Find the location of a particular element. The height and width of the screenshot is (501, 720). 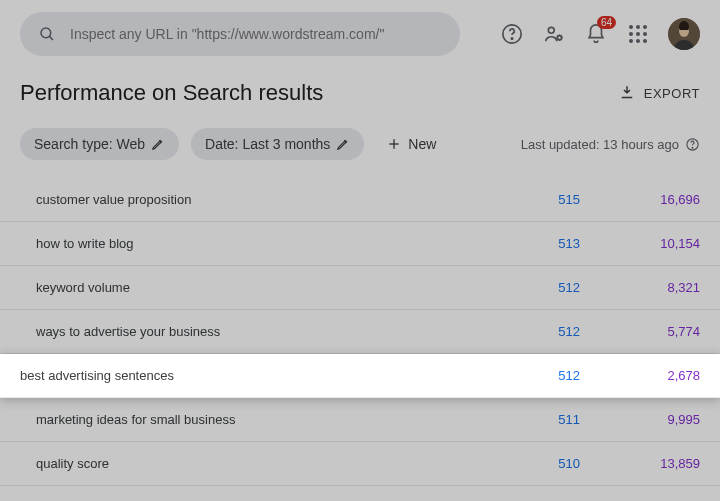

table-row: ways to advertise your business5125,774 is located at coordinates (360, 332).